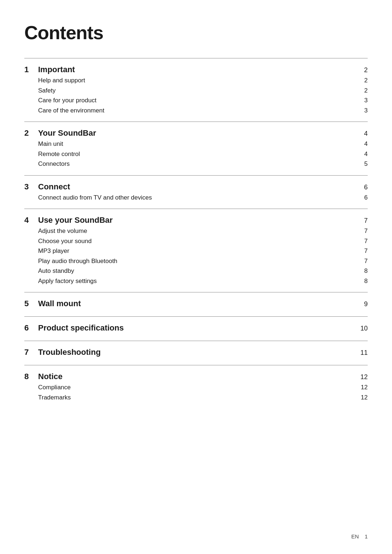 Image resolution: width=392 pixels, height=554 pixels. What do you see at coordinates (203, 387) in the screenshot?
I see `subsection-row: Compliance12` at bounding box center [203, 387].